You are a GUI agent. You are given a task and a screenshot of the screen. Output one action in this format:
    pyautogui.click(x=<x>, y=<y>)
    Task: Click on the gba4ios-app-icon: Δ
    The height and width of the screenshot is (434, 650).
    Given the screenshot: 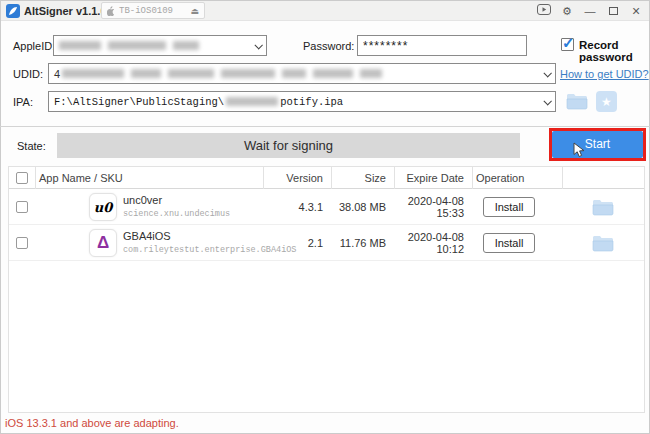 What is the action you would take?
    pyautogui.click(x=103, y=243)
    